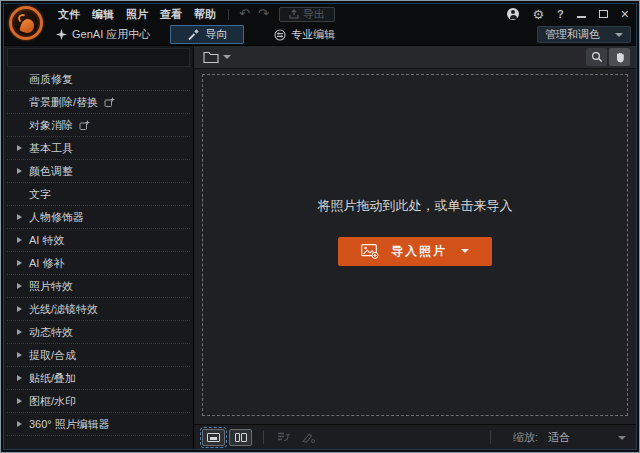 The height and width of the screenshot is (453, 640). What do you see at coordinates (205, 14) in the screenshot?
I see `menu-item: 帮助` at bounding box center [205, 14].